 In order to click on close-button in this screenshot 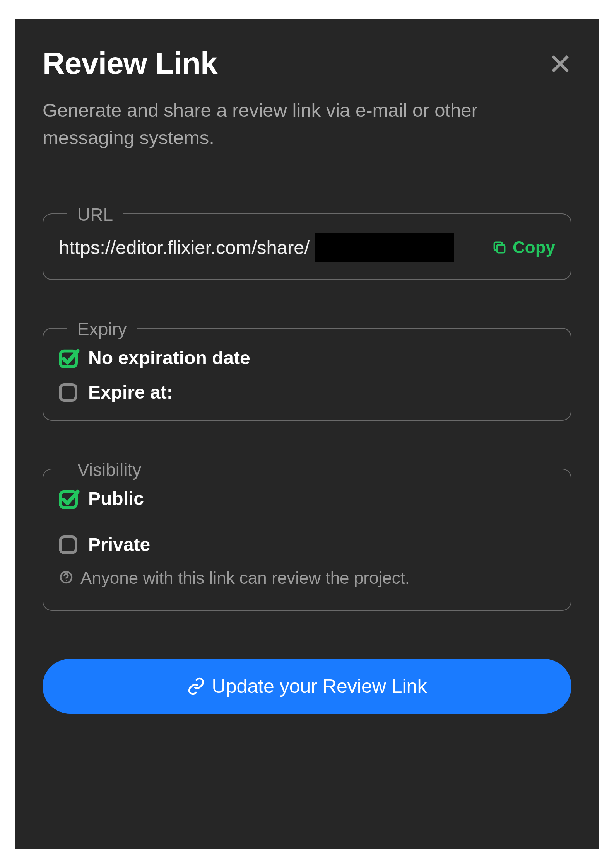, I will do `click(560, 65)`.